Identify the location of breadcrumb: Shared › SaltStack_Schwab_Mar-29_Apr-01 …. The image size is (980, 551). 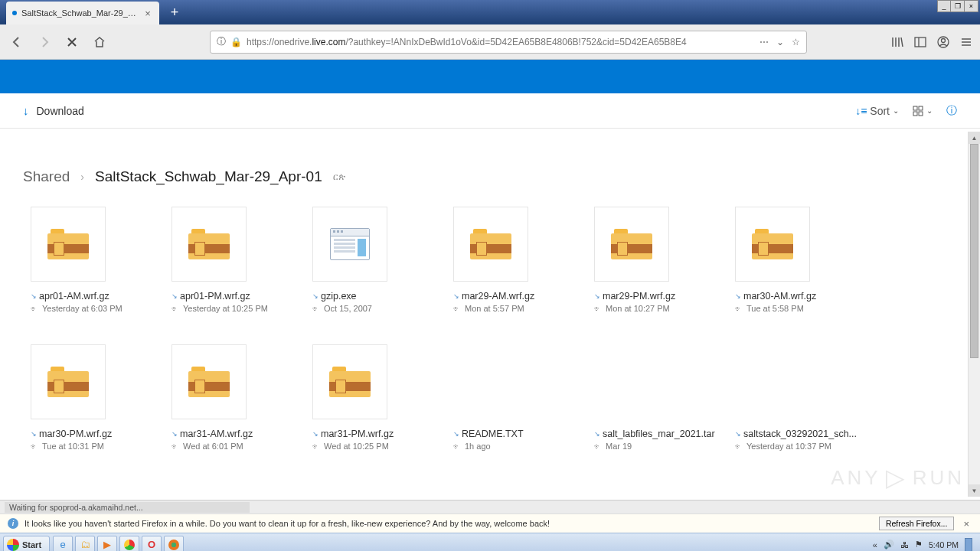
(490, 177).